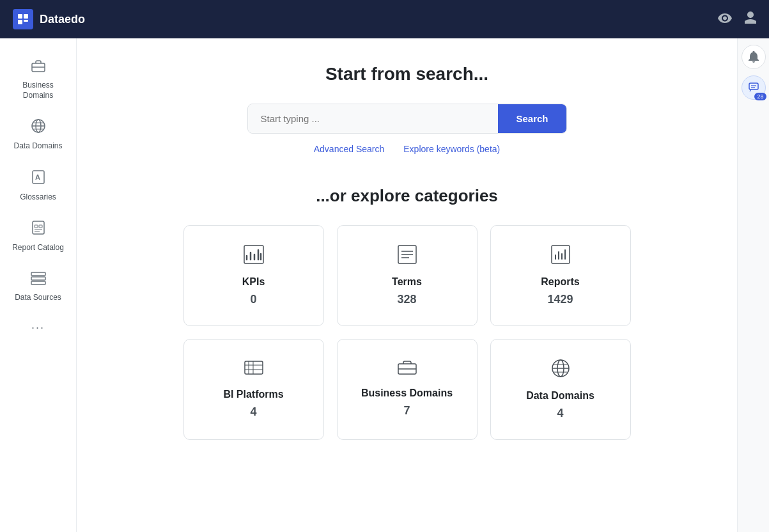 This screenshot has width=769, height=532. What do you see at coordinates (38, 179) in the screenshot?
I see `glossary-icon: A` at bounding box center [38, 179].